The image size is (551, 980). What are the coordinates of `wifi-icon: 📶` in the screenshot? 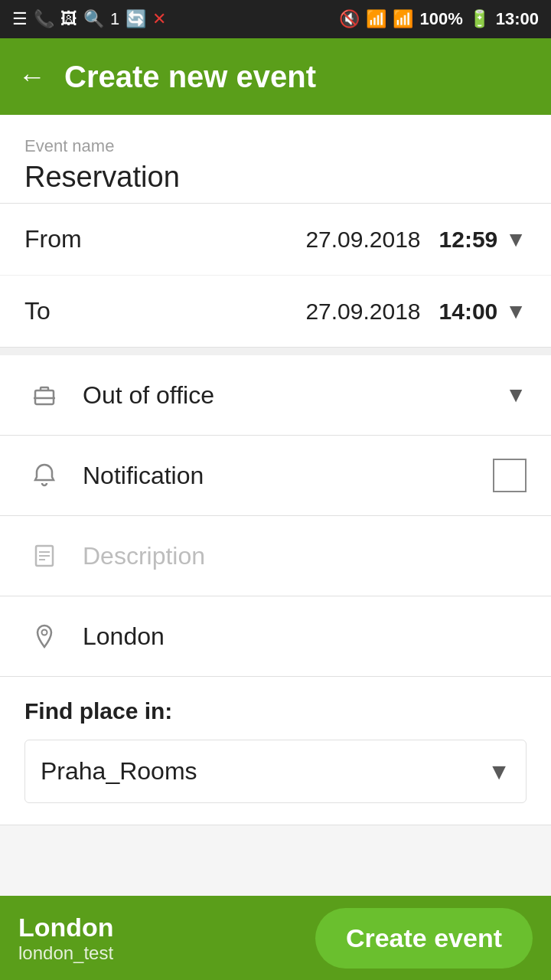 It's located at (377, 19).